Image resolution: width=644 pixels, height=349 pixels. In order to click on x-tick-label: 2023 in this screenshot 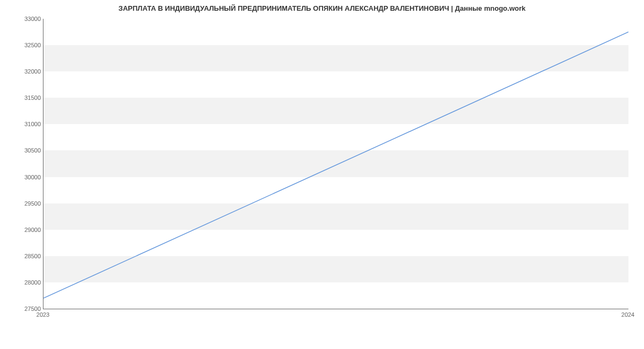, I will do `click(43, 315)`.